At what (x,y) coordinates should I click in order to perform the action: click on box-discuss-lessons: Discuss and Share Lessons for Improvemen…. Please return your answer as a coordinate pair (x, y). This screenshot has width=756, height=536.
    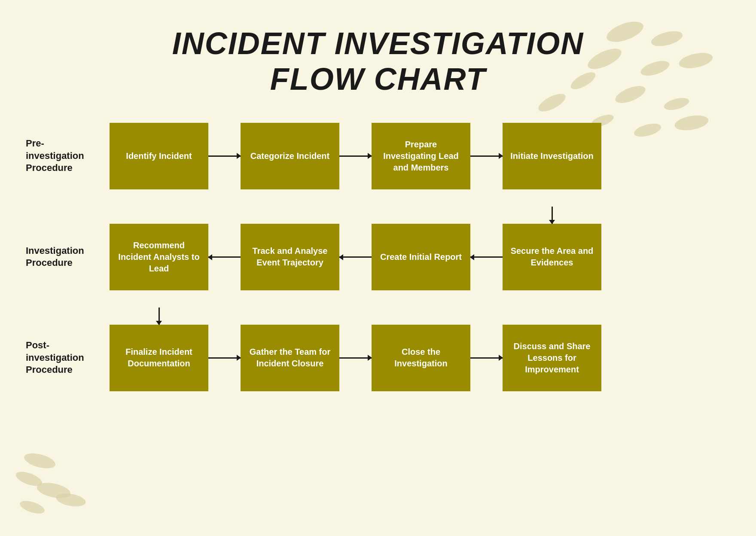
    Looking at the image, I should click on (552, 358).